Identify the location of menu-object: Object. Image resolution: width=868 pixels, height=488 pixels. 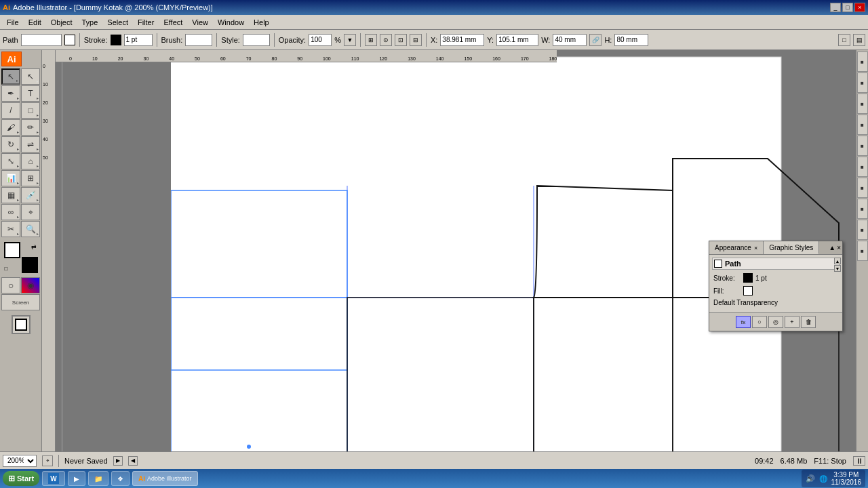
(62, 22).